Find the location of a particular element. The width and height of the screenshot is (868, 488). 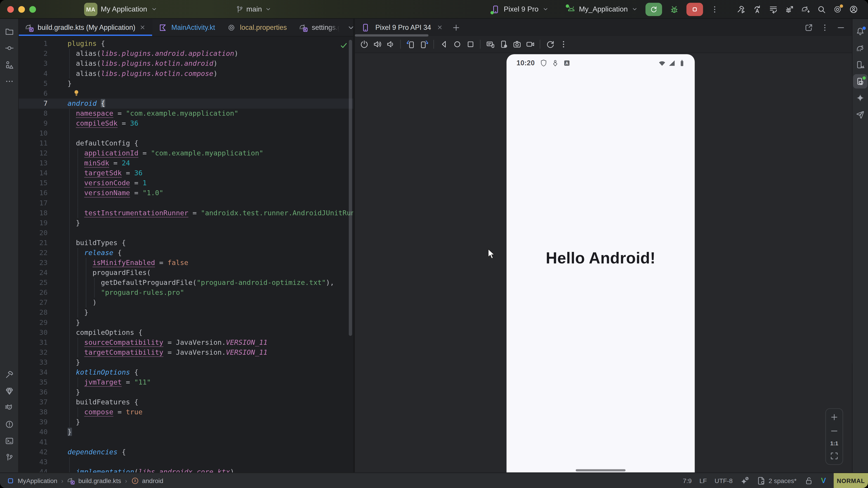

editor-scrollbar is located at coordinates (350, 188).